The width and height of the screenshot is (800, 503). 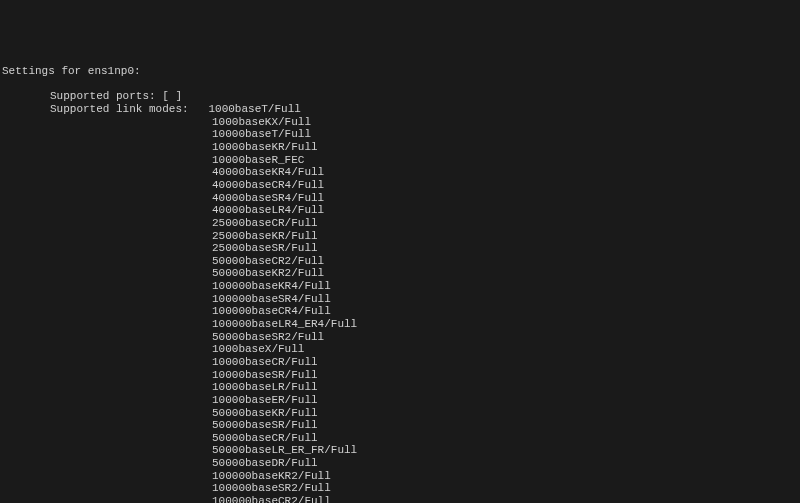 I want to click on link-mode-item: 40000baseCR4/Full, so click(x=400, y=186).